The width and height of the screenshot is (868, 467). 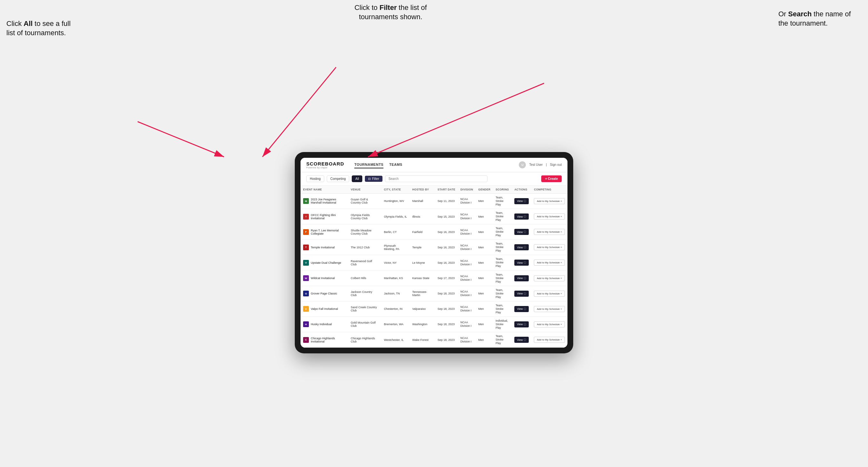 What do you see at coordinates (549, 263) in the screenshot?
I see `cell-competing-4: Add to My Schedule +` at bounding box center [549, 263].